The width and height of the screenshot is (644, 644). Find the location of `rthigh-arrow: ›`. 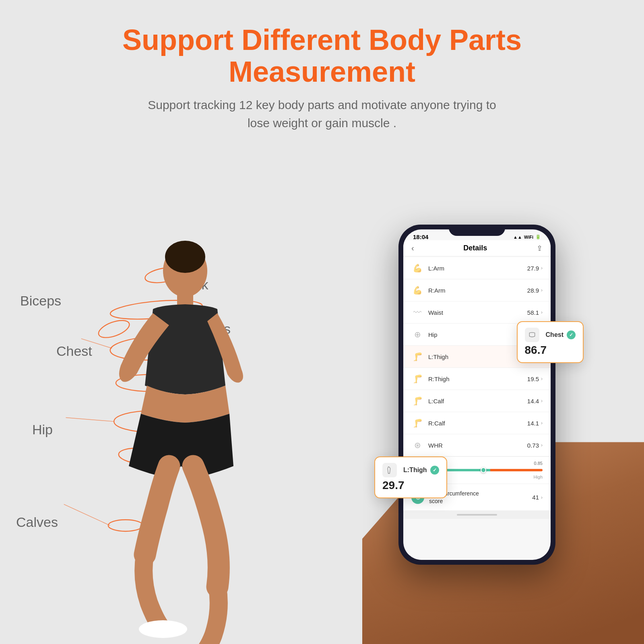

rthigh-arrow: › is located at coordinates (542, 379).